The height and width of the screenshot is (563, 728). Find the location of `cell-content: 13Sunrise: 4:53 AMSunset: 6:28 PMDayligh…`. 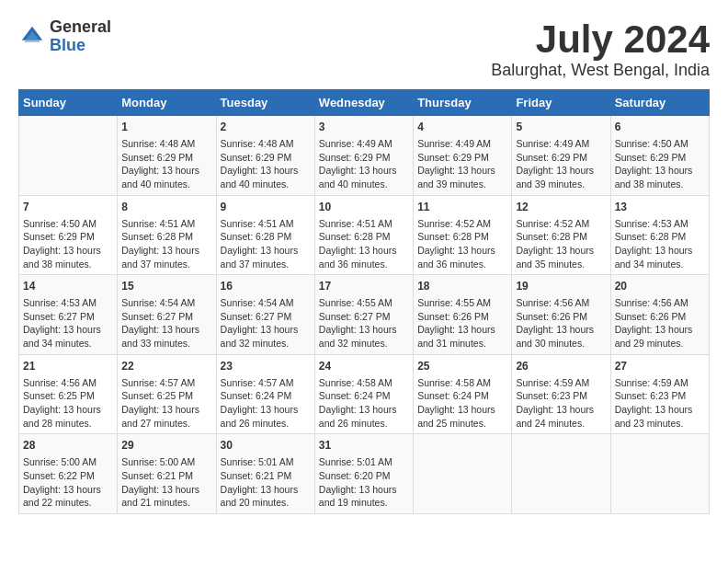

cell-content: 13Sunrise: 4:53 AMSunset: 6:28 PMDayligh… is located at coordinates (660, 236).